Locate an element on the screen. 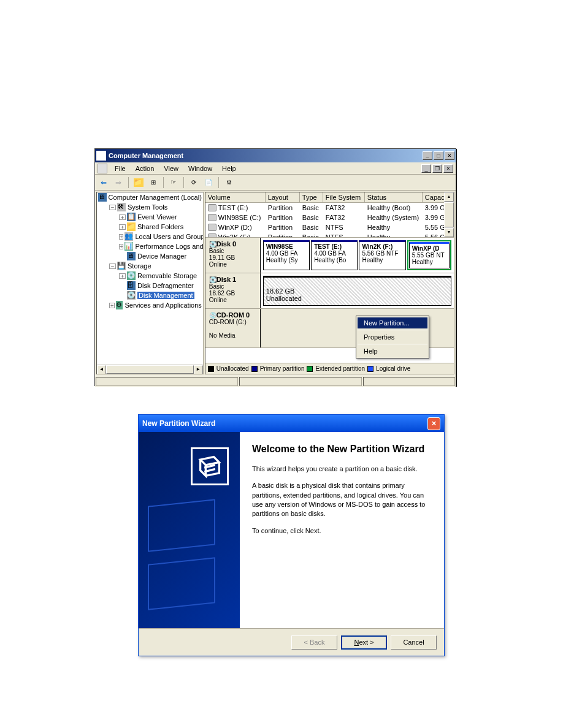  partition-win98se: WIN98SE4.00 GB FAHealthy (Sy is located at coordinates (286, 255).